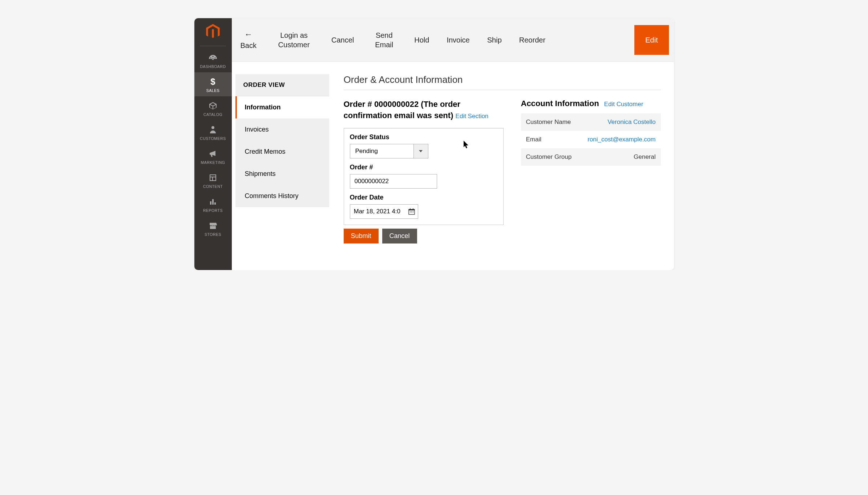 The width and height of the screenshot is (868, 495). Describe the element at coordinates (249, 40) in the screenshot. I see `back-button: ← Back` at that location.